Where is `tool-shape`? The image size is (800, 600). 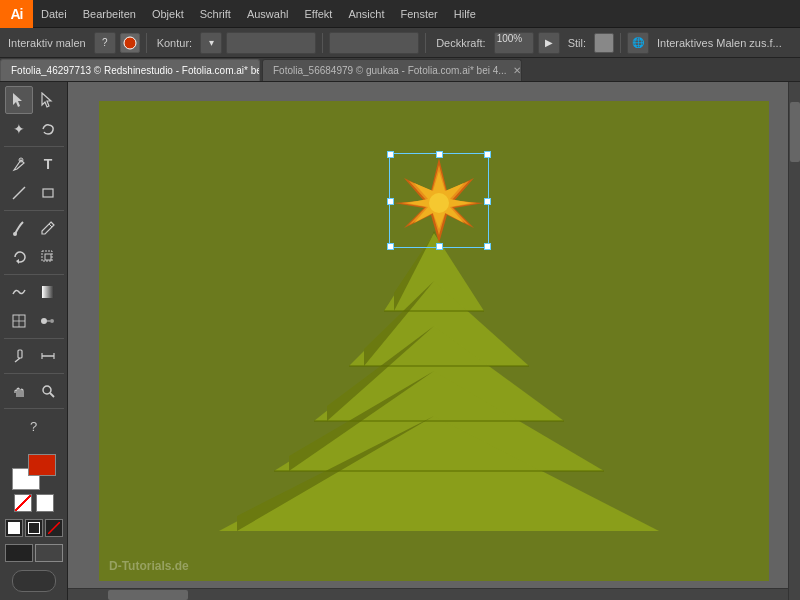
tool-shape is located at coordinates (48, 193).